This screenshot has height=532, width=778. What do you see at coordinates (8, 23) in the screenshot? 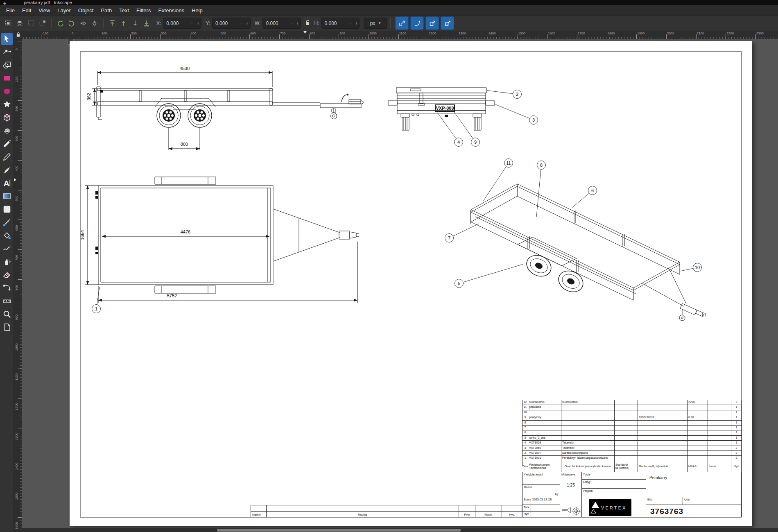
I see `select-all-icon` at bounding box center [8, 23].